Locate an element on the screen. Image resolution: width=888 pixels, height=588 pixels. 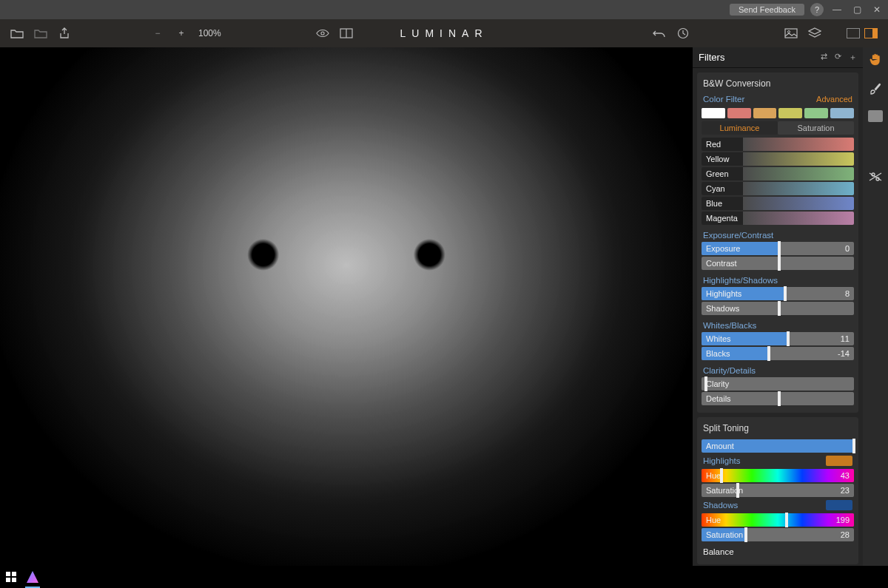
minimize-button: — is located at coordinates (837, 10).